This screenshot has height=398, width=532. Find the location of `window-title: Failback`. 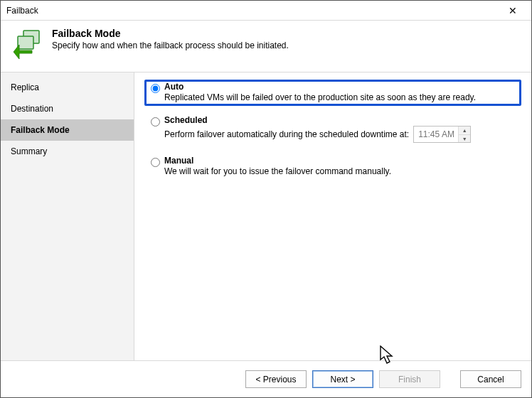

window-title: Failback is located at coordinates (253, 11).